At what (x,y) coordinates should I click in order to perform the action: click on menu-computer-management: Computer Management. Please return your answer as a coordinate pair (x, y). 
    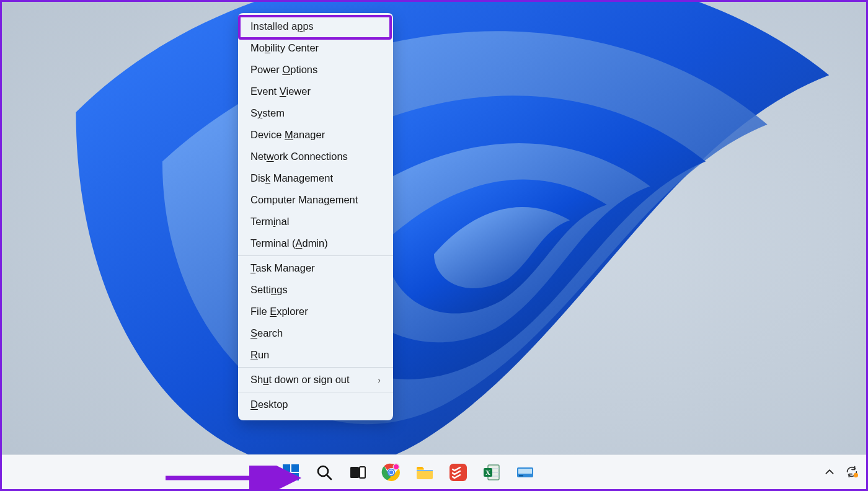
    Looking at the image, I should click on (316, 200).